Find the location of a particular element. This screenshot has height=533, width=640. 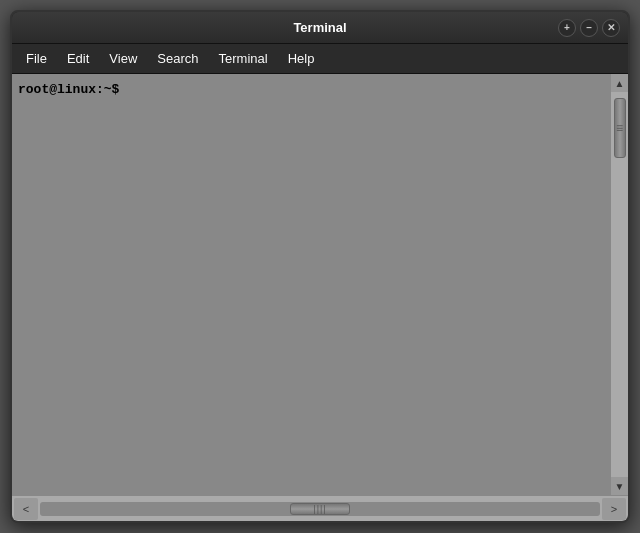

window-title: Terminal is located at coordinates (320, 28).